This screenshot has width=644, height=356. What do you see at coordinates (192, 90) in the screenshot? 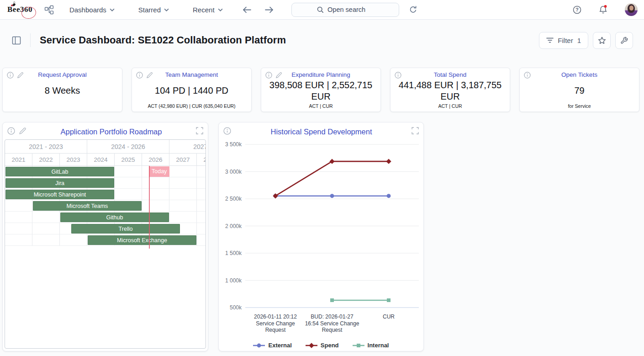
I see `kpi-card-team-management: Team Management 104 PD | 1440 PD ACT (42…` at bounding box center [192, 90].